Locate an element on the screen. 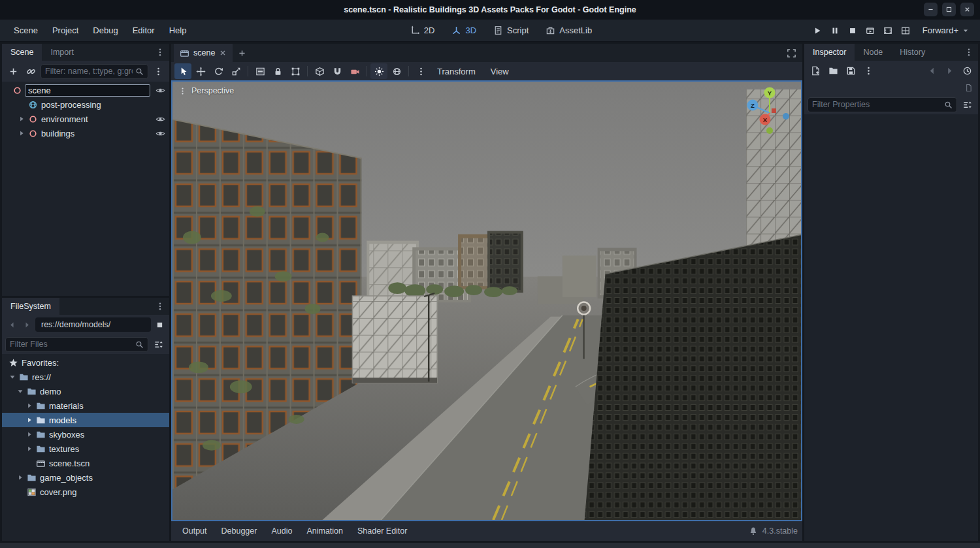  edit-forward-button is located at coordinates (949, 71).